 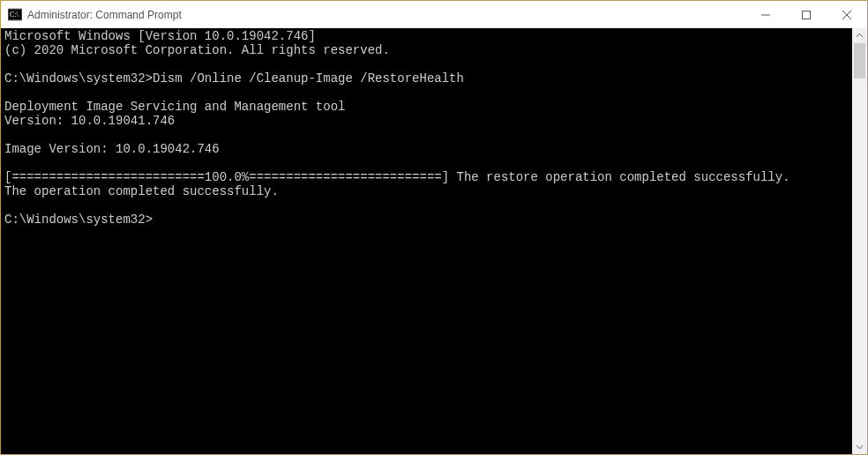 What do you see at coordinates (806, 14) in the screenshot?
I see `maximize-button` at bounding box center [806, 14].